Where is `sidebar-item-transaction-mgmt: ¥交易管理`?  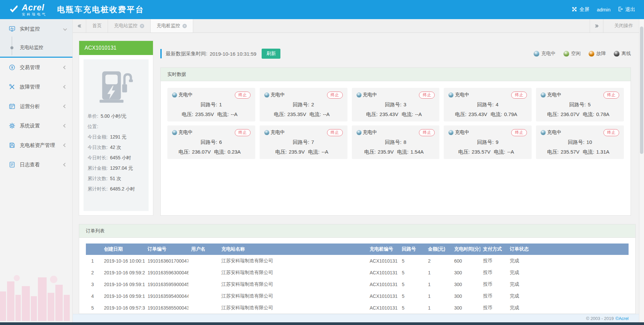
sidebar-item-transaction-mgmt: ¥交易管理 is located at coordinates (36, 67).